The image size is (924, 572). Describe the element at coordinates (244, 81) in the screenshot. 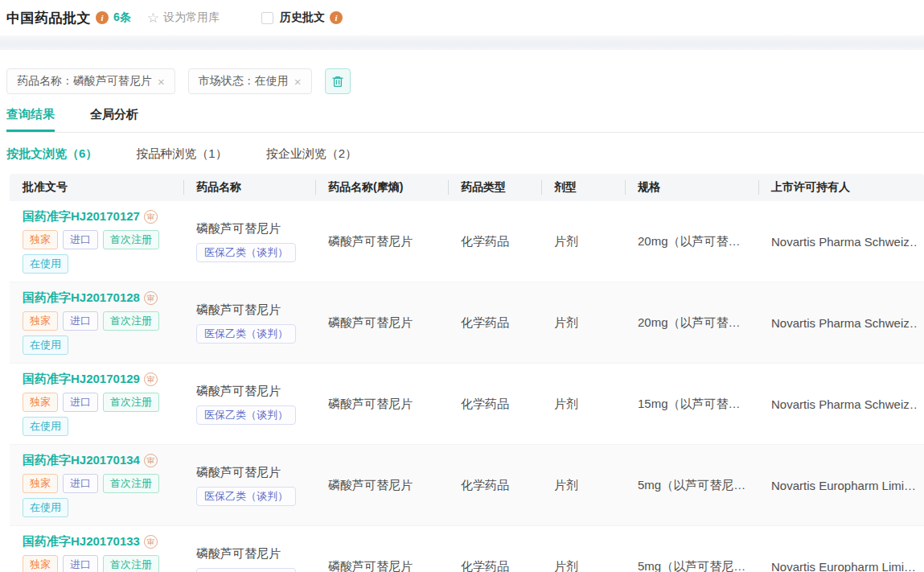

I see `filter-tag-label: 市场状态：在使用` at that location.